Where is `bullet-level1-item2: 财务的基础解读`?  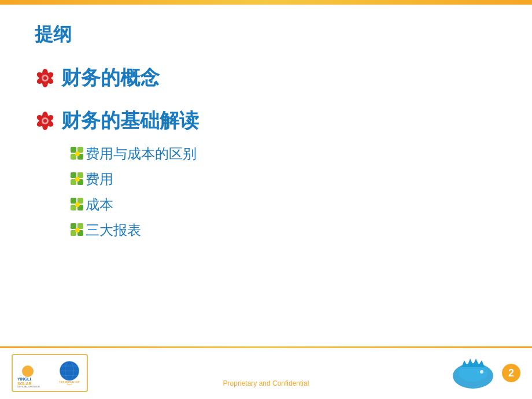
bullet-level1-item2: 财务的基础解读 is located at coordinates (266, 121).